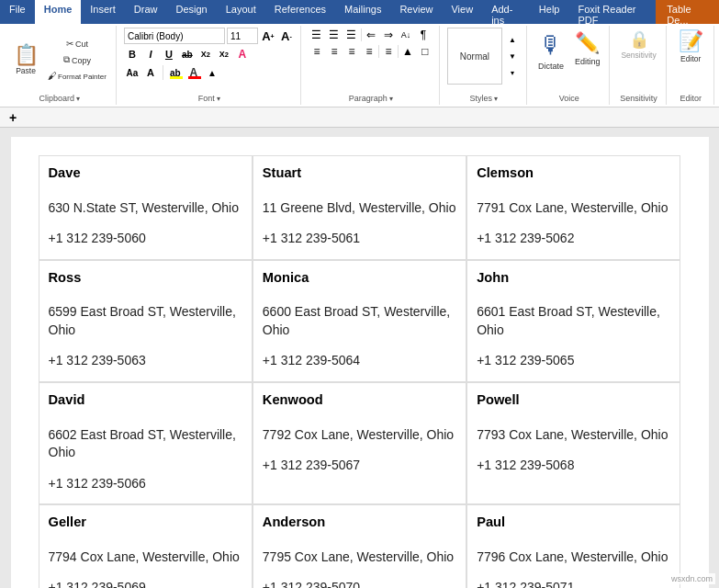  What do you see at coordinates (174, 36) in the screenshot?
I see `font-name-input` at bounding box center [174, 36].